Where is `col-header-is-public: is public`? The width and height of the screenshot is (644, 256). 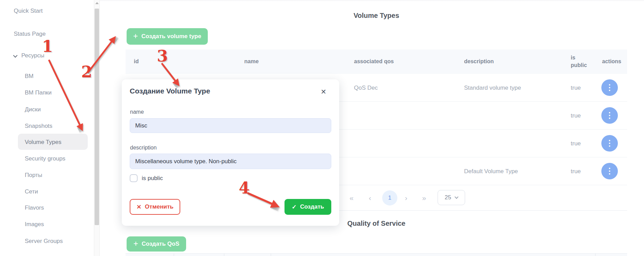 col-header-is-public: is public is located at coordinates (581, 62).